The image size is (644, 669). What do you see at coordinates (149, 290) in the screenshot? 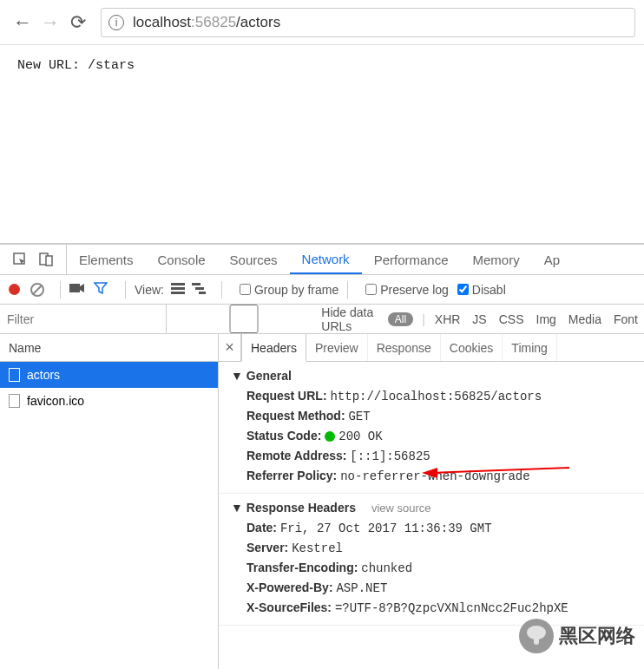
I see `view-label: View:` at bounding box center [149, 290].